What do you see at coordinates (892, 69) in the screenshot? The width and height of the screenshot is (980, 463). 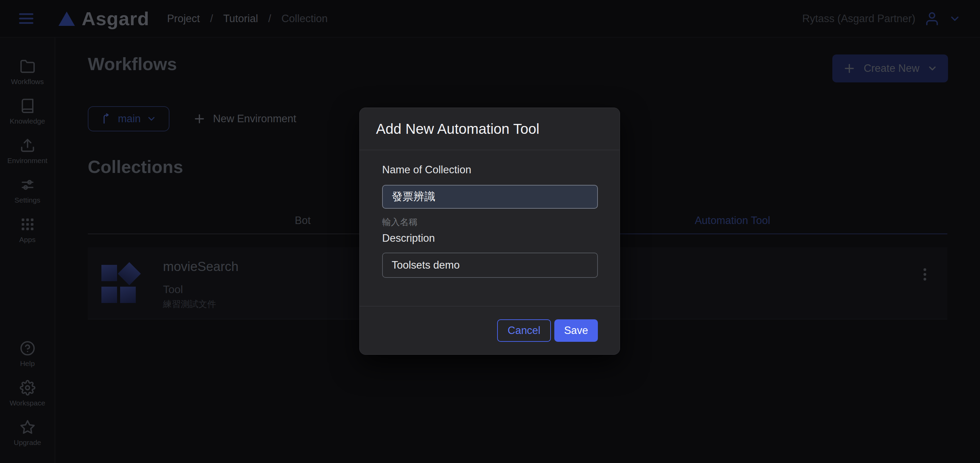 I see `create-new-label: Create New` at bounding box center [892, 69].